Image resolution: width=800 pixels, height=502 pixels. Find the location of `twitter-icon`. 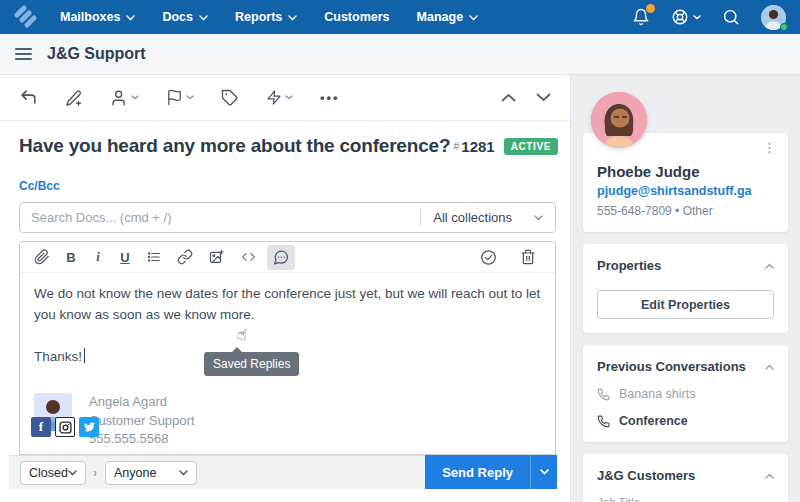

twitter-icon is located at coordinates (89, 427).